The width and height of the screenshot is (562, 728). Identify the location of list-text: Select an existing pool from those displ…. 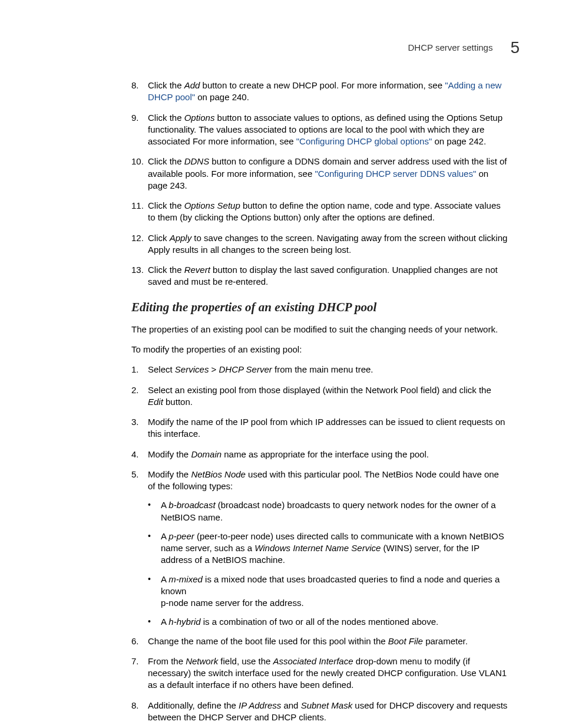
(328, 396).